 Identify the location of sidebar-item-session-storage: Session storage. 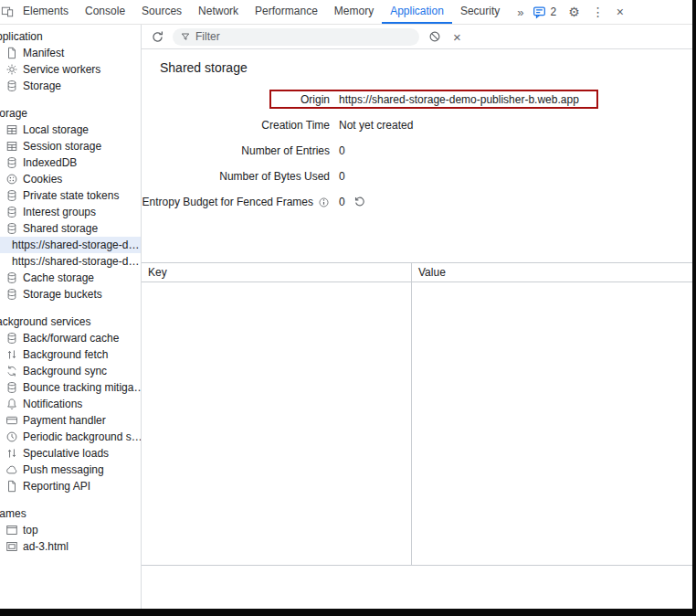
(70, 146).